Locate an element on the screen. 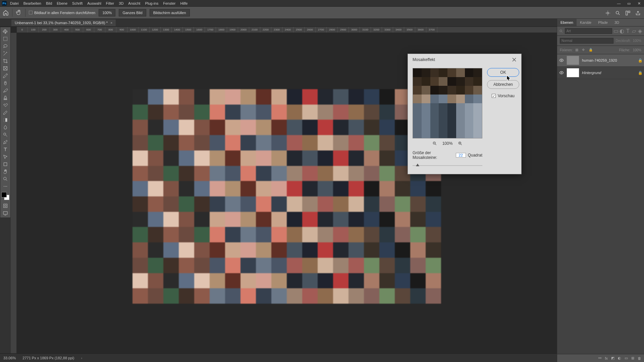 The height and width of the screenshot is (362, 644). scroll-all-windows-checkbox: Bildlauf in allen Fenstern durchführen is located at coordinates (62, 13).